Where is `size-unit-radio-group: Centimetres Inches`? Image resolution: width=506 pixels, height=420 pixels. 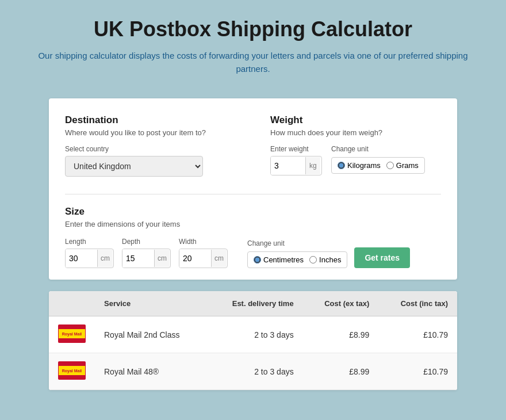 size-unit-radio-group: Centimetres Inches is located at coordinates (297, 260).